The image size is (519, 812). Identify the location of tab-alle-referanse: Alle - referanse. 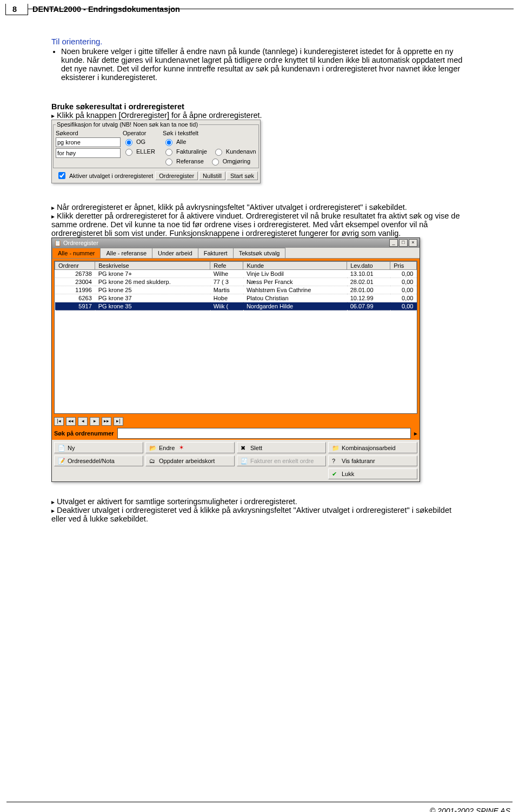
(127, 253).